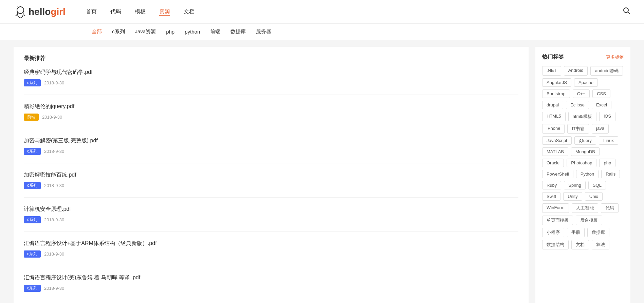 This screenshot has width=644, height=303. What do you see at coordinates (582, 163) in the screenshot?
I see `tag-pill: Photoshop` at bounding box center [582, 163].